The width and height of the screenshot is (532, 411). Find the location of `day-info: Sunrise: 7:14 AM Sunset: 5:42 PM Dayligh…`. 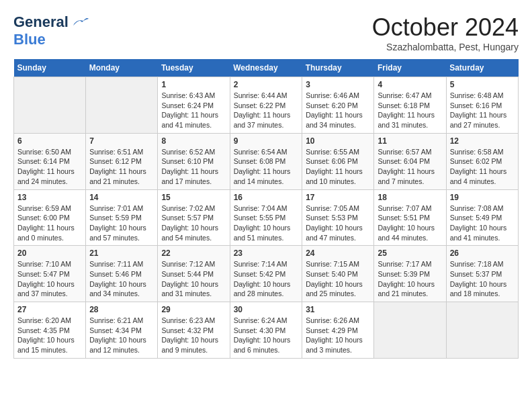

day-info: Sunrise: 7:14 AM Sunset: 5:42 PM Dayligh… is located at coordinates (266, 279).